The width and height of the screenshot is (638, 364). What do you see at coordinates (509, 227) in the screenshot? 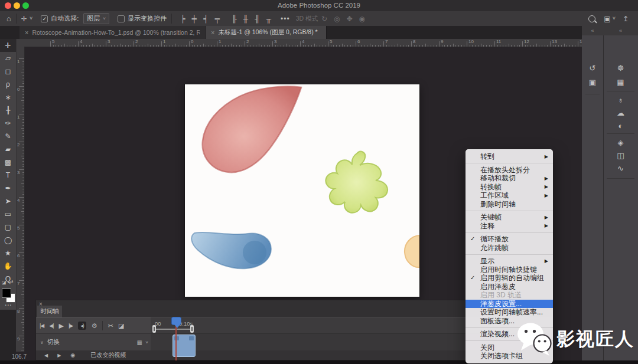
I see `menu-item: 注释▶` at bounding box center [509, 227].